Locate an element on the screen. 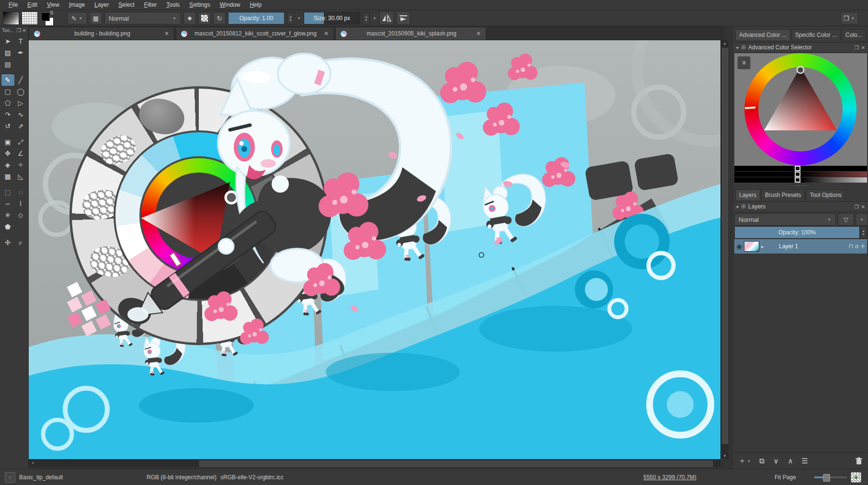  layer-blending-mode-select: Normal ▾ is located at coordinates (785, 219).